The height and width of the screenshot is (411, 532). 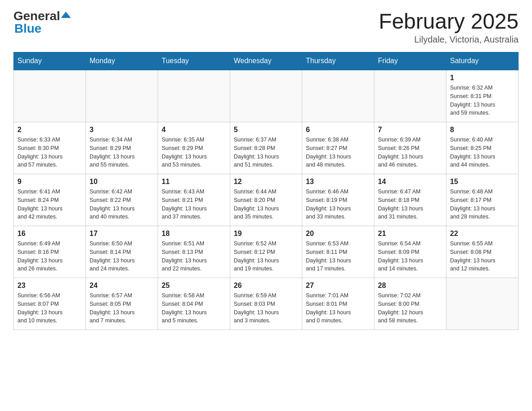 What do you see at coordinates (194, 130) in the screenshot?
I see `day-number: 4` at bounding box center [194, 130].